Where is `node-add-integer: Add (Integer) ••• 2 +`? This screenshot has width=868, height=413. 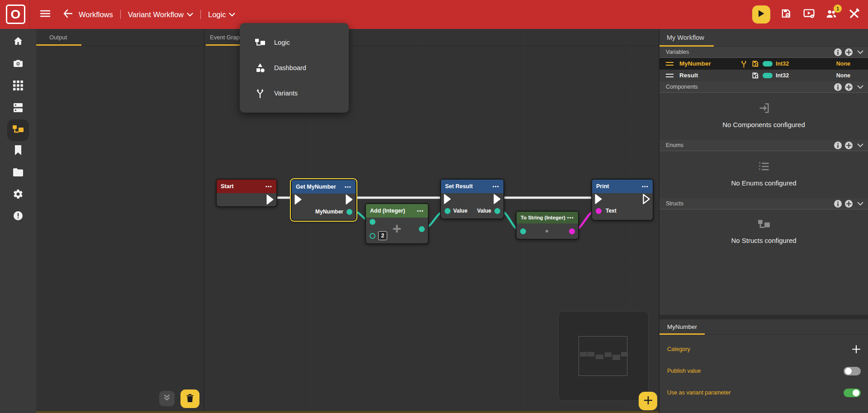 node-add-integer: Add (Integer) ••• 2 + is located at coordinates (397, 223).